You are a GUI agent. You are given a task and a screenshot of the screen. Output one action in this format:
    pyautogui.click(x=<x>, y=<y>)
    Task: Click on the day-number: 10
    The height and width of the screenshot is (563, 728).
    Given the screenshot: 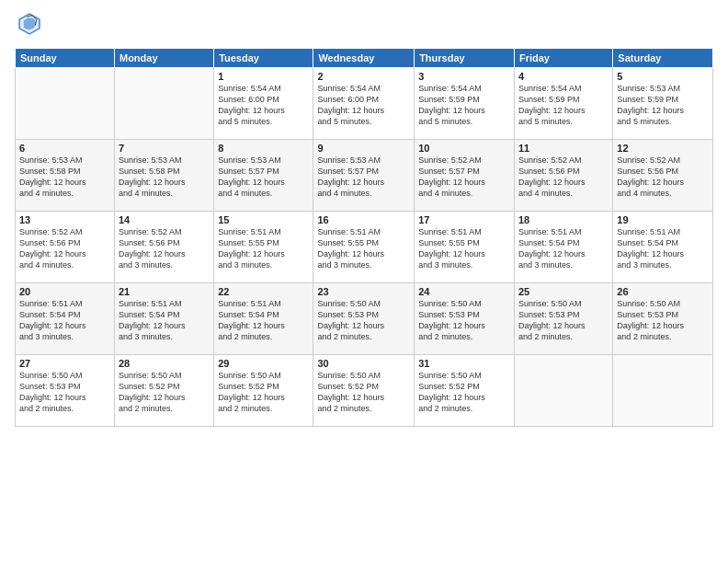 What is the action you would take?
    pyautogui.click(x=464, y=148)
    